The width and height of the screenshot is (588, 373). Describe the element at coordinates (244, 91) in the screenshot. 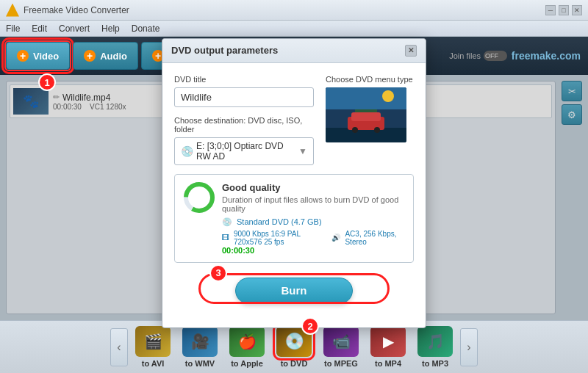

I see `dvd-title-section: DVD title` at that location.